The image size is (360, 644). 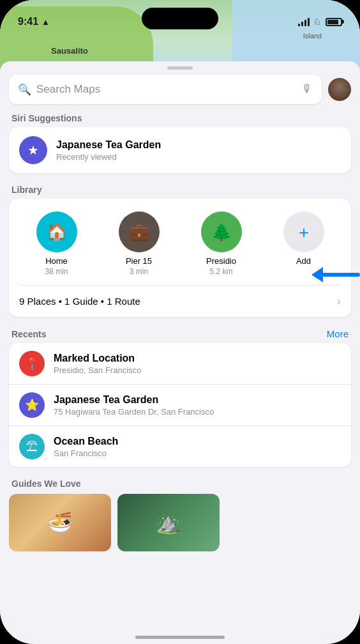 What do you see at coordinates (338, 334) in the screenshot?
I see `recents-more-button: More` at bounding box center [338, 334].